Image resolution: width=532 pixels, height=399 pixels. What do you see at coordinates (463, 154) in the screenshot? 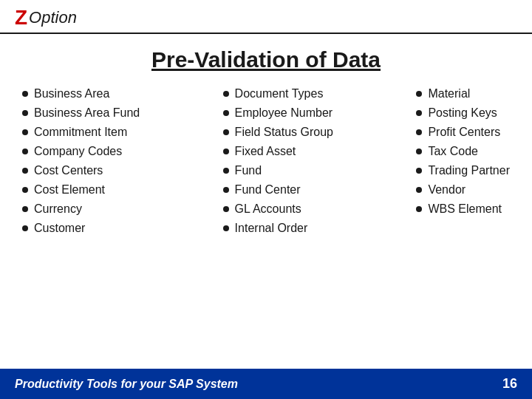
I see `list-col3: MaterialPosting KeysProfit CentersTax Co…` at bounding box center [463, 154].